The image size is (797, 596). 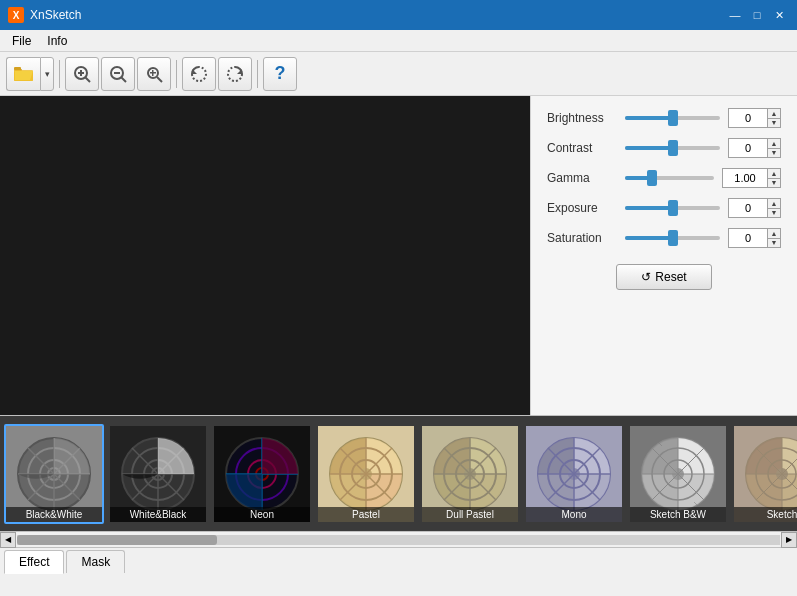 What do you see at coordinates (774, 144) in the screenshot?
I see `contrast-up: ▲` at bounding box center [774, 144].